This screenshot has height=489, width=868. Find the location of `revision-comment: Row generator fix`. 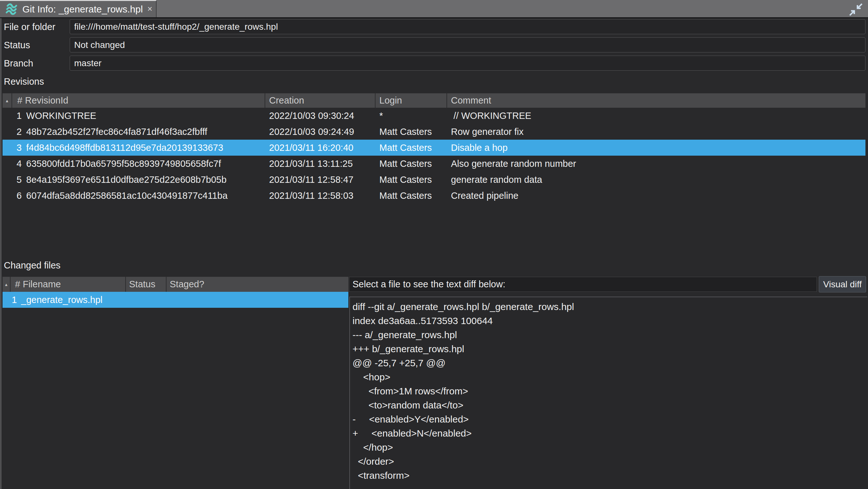

revision-comment: Row generator fix is located at coordinates (656, 132).